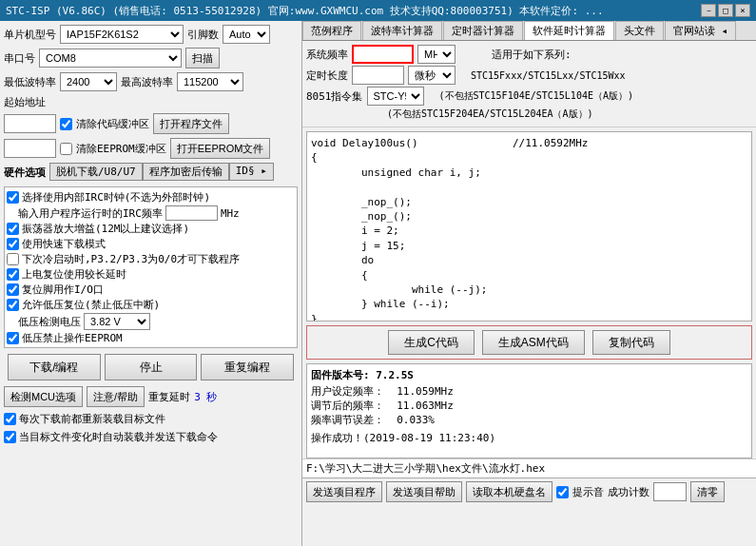 Image resolution: width=756 pixels, height=546 pixels. I want to click on cb-row-3: 下次冷启动时,P3.2/P3.3为0/0才可下载程序, so click(150, 259).